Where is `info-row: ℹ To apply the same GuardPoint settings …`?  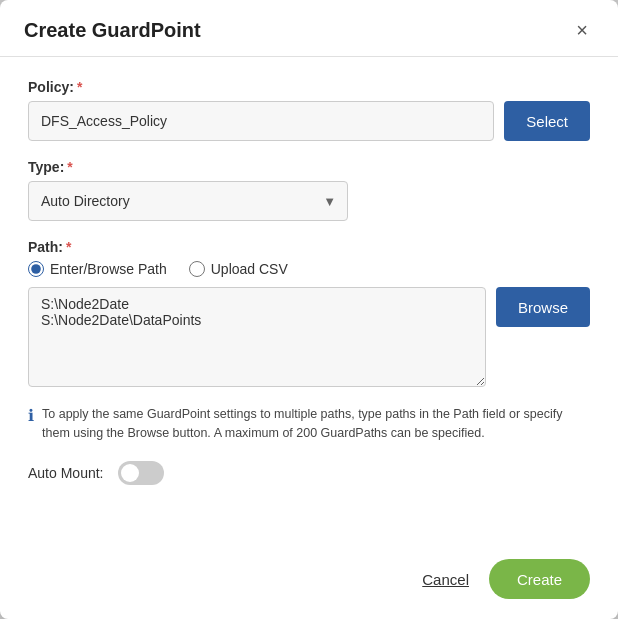
info-row: ℹ To apply the same GuardPoint settings … is located at coordinates (309, 424).